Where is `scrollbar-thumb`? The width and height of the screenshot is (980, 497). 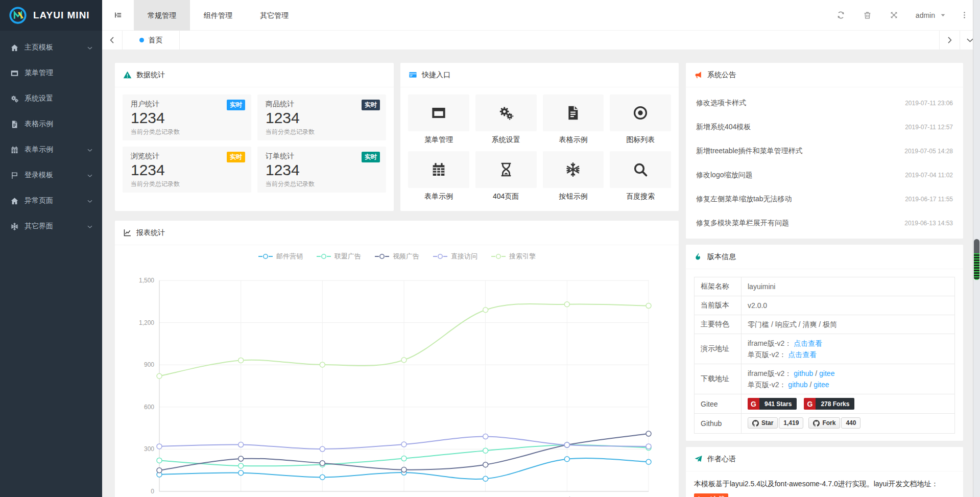
scrollbar-thumb is located at coordinates (976, 259).